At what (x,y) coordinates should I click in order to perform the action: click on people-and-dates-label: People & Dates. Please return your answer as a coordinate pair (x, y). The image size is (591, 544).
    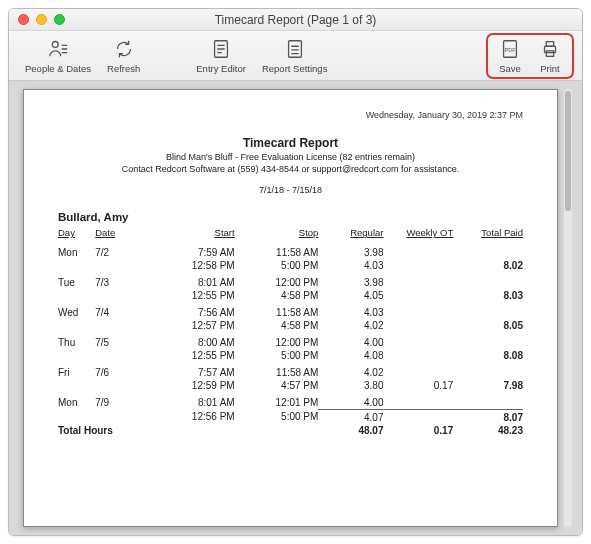
    Looking at the image, I should click on (58, 68).